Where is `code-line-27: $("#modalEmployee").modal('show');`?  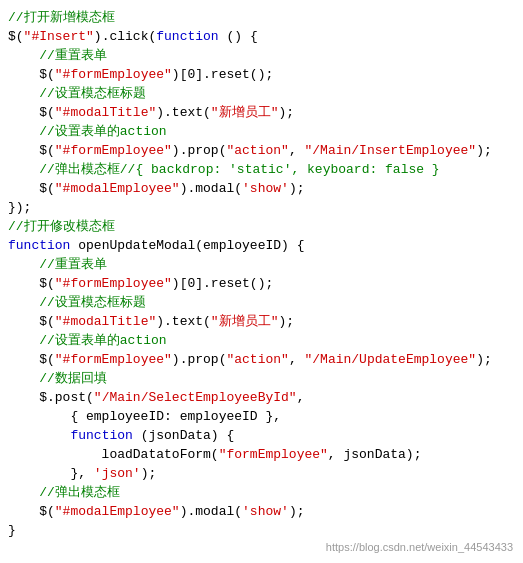 code-line-27: $("#modalEmployee").modal('show'); is located at coordinates (264, 512).